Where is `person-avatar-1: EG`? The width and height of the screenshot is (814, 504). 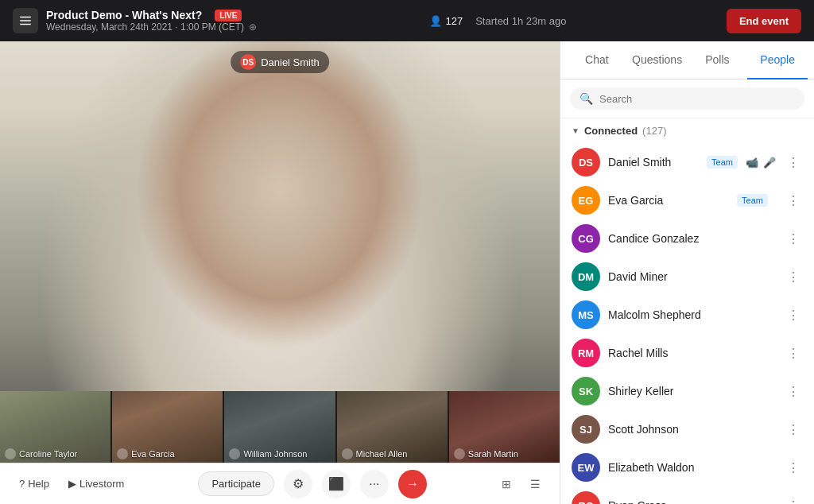 person-avatar-1: EG is located at coordinates (586, 200).